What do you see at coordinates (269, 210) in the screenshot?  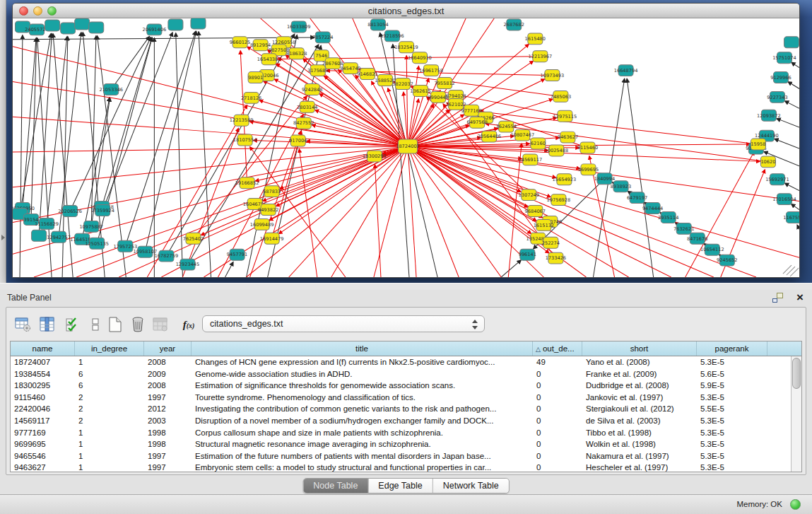 I see `graph-node: 9493822` at bounding box center [269, 210].